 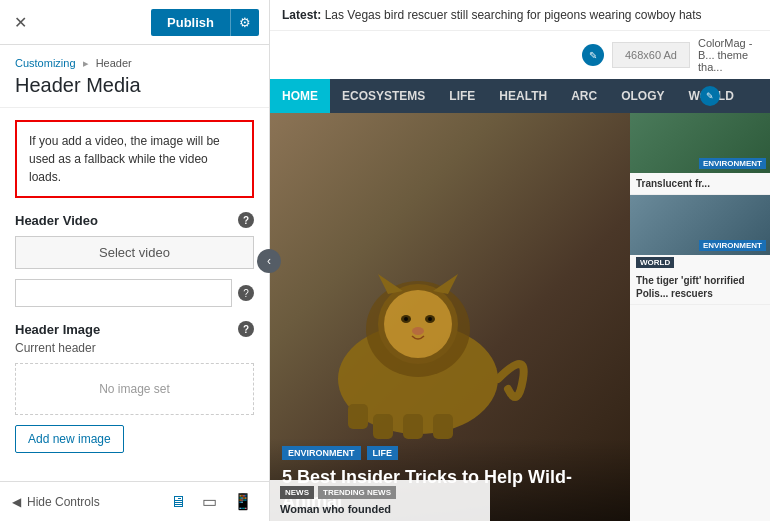 I want to click on url-help-icon: ?, so click(x=246, y=293).